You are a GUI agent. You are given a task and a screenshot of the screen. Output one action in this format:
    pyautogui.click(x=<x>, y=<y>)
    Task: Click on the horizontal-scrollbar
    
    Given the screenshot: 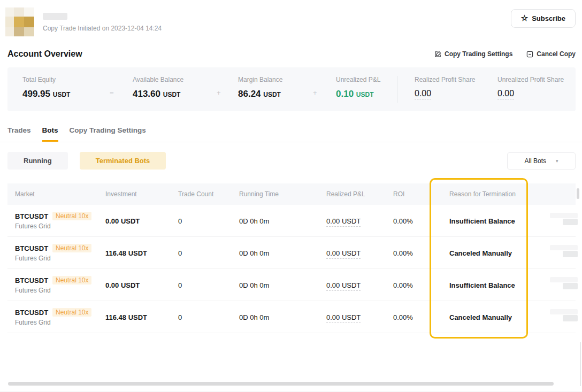 What is the action you would take?
    pyautogui.click(x=281, y=384)
    